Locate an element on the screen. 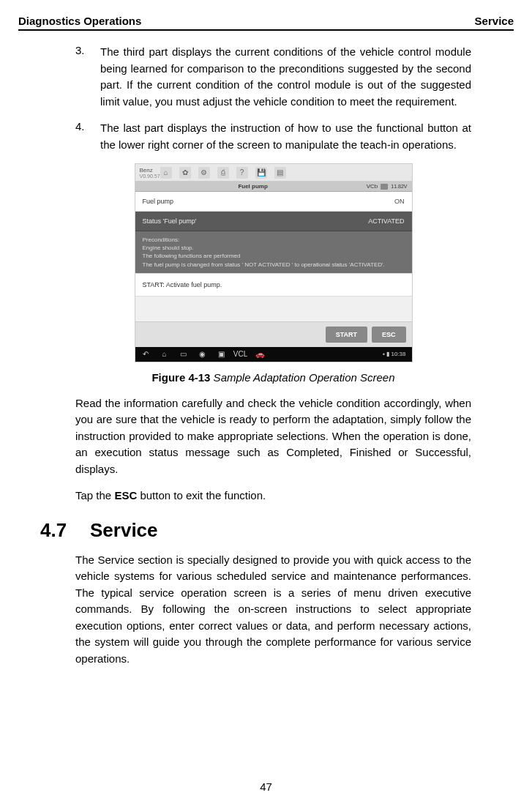  row-value: ON is located at coordinates (400, 201).